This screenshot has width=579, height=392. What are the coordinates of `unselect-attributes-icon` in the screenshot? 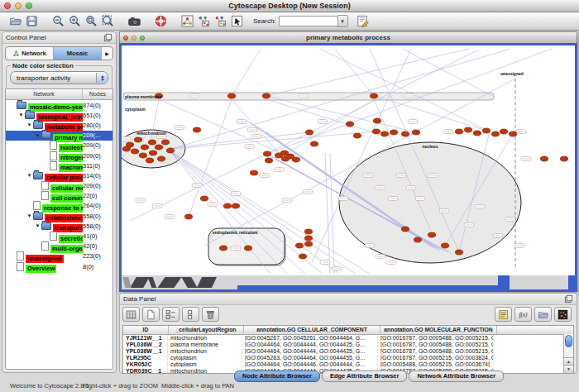 It's located at (190, 314).